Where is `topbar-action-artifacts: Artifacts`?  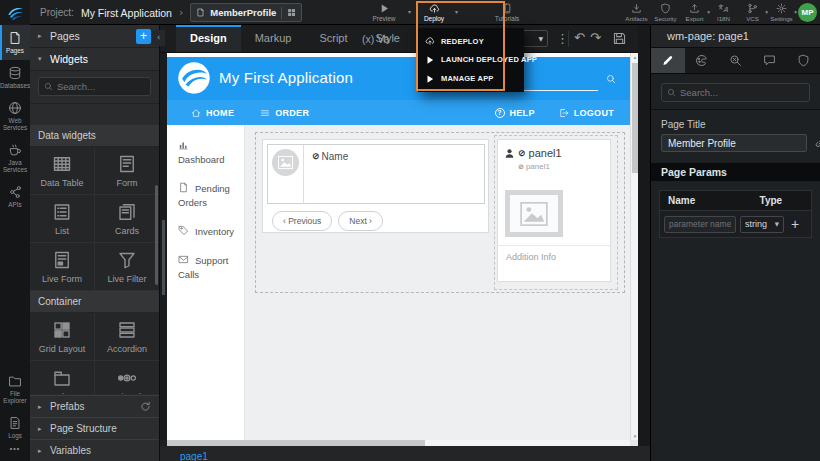 topbar-action-artifacts: Artifacts is located at coordinates (636, 12).